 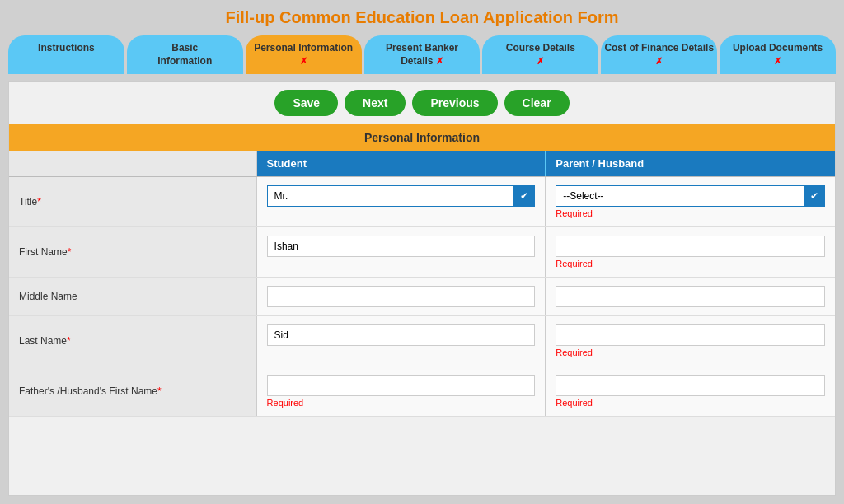 What do you see at coordinates (402, 296) in the screenshot?
I see `middlename-student-cell` at bounding box center [402, 296].